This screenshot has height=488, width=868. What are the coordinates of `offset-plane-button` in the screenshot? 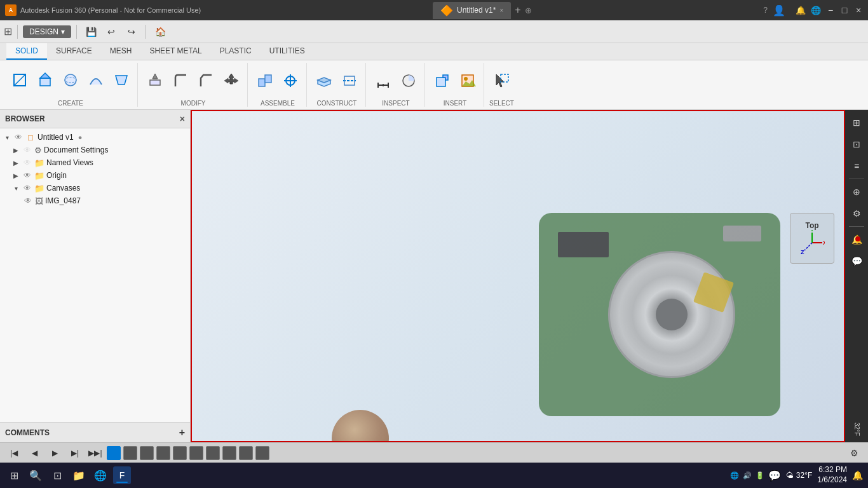 It's located at (324, 81).